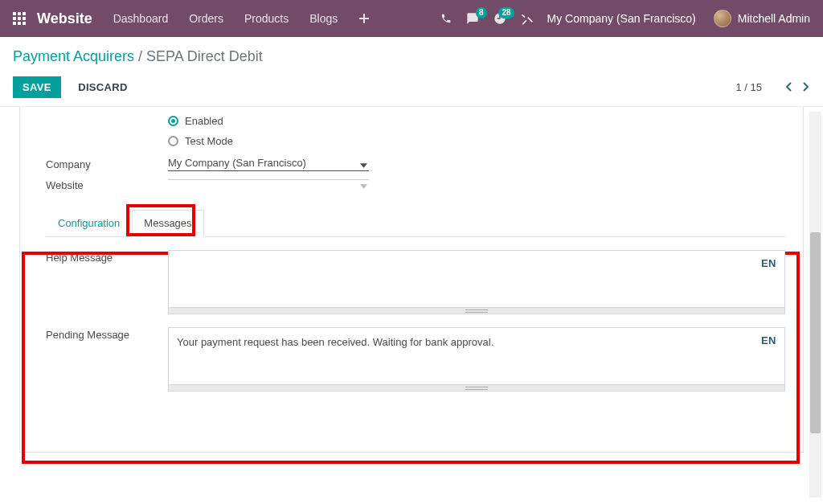  I want to click on clock-icon: 28, so click(500, 18).